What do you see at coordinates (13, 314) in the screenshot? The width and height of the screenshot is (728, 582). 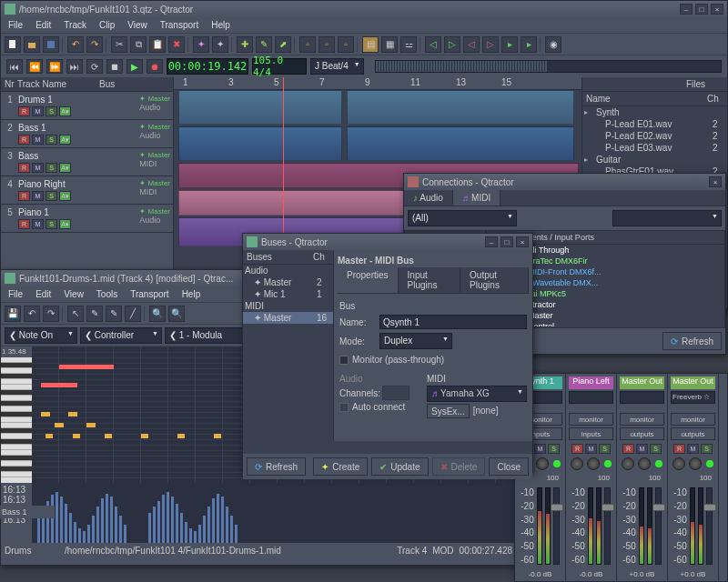 I see `pt-save: 💾` at bounding box center [13, 314].